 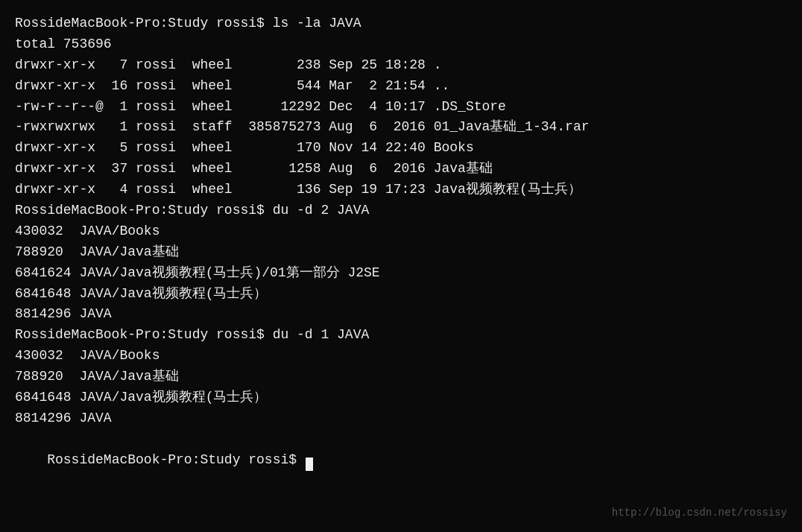 What do you see at coordinates (401, 211) in the screenshot?
I see `line-10: RossideMacBook-Pro:Study rossi$ du -d 2 …` at bounding box center [401, 211].